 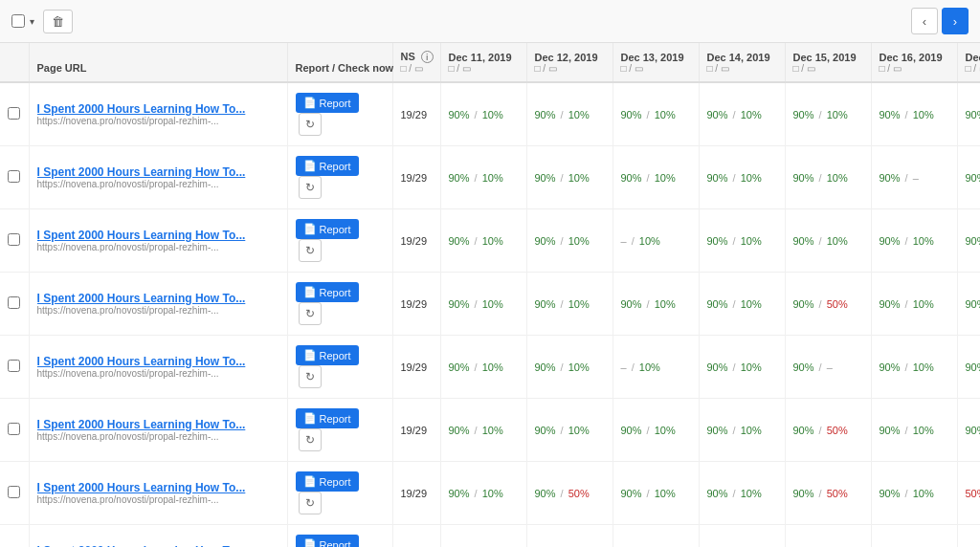 What do you see at coordinates (159, 235) in the screenshot?
I see `page-title-2: I Spent 2000 Hours Learning How To...` at bounding box center [159, 235].